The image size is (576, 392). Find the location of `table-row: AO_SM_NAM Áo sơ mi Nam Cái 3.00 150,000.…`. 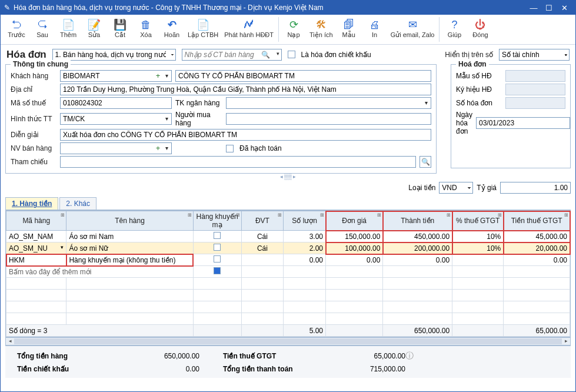

table-row: AO_SM_NAM Áo sơ mi Nam Cái 3.00 150,000.… is located at coordinates (288, 237).